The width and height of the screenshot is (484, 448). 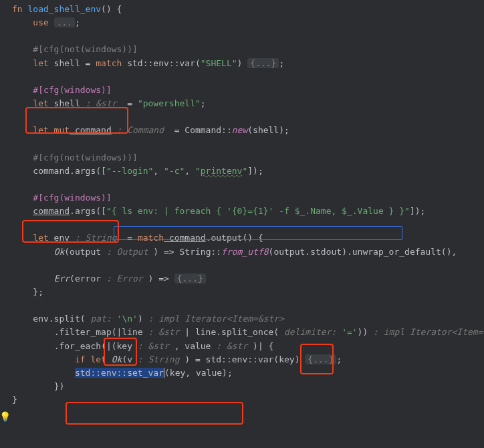 What do you see at coordinates (219, 63) in the screenshot?
I see `string-shell: "SHELL"` at bounding box center [219, 63].